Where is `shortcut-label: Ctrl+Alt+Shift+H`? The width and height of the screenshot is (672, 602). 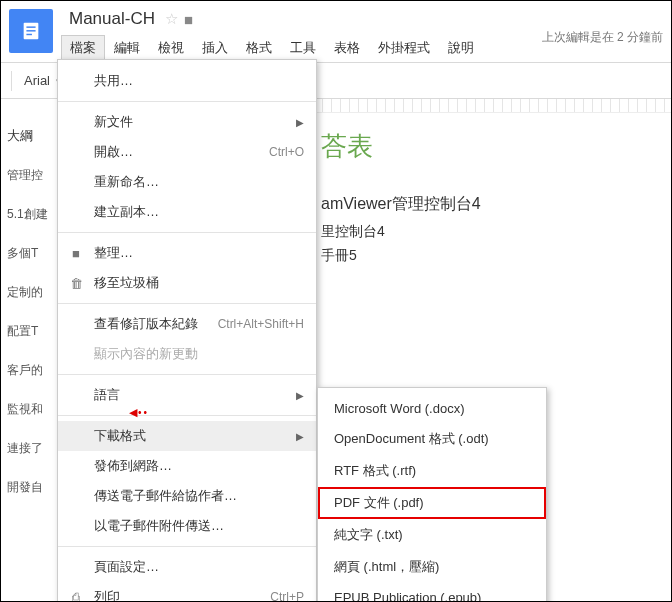
shortcut-label: Ctrl+Alt+Shift+H is located at coordinates (261, 324).